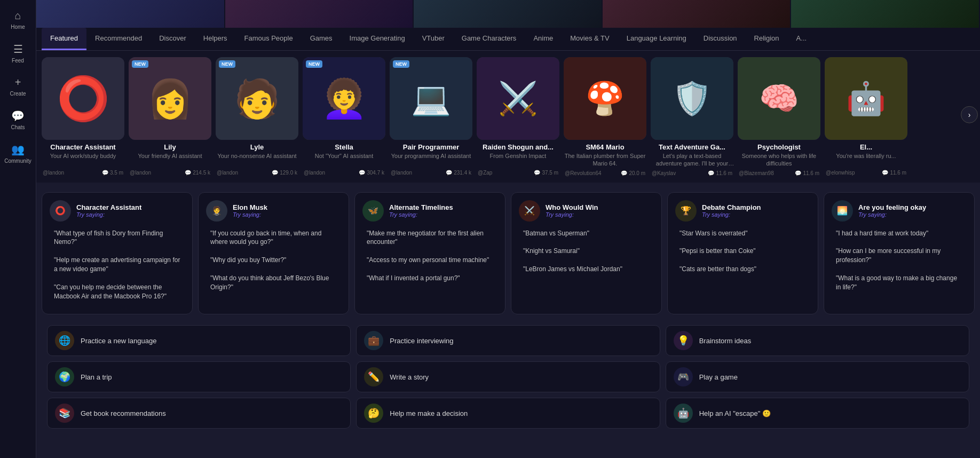 This screenshot has width=980, height=458. I want to click on try-prompt: "Access to my own personal time machine", so click(430, 260).